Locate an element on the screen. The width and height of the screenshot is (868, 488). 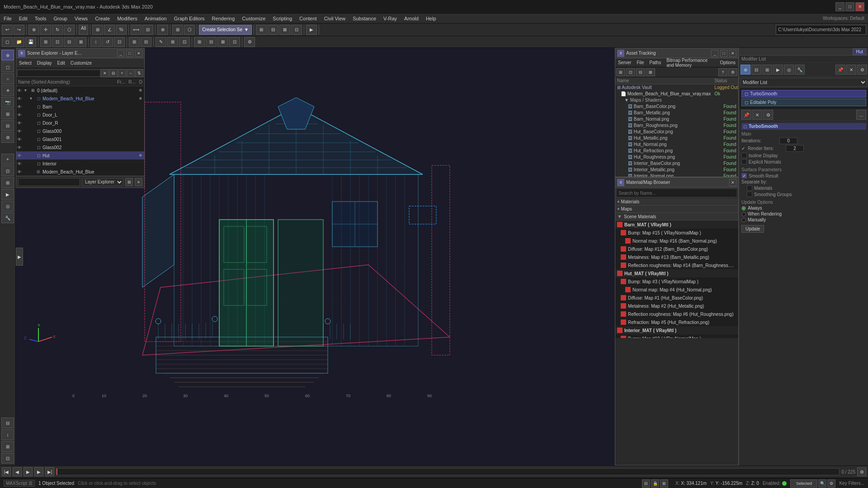
scene-explorer-maximize: □ is located at coordinates (130, 53).